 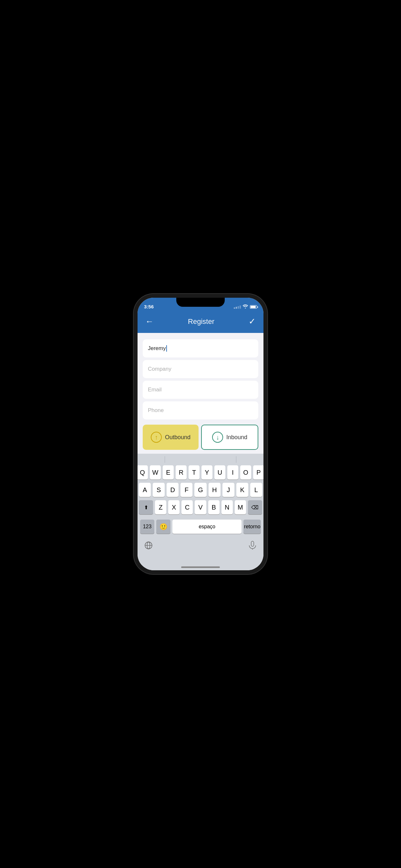 I want to click on return-key: retorno, so click(x=252, y=527).